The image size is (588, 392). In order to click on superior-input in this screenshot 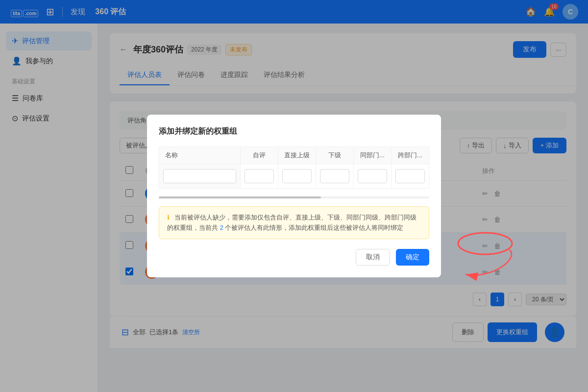, I will do `click(297, 176)`.